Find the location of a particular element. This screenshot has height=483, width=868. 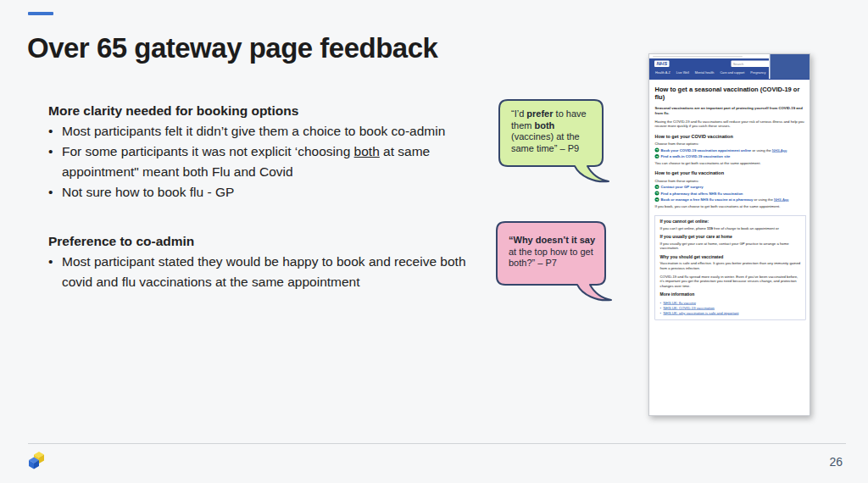

nav-item: Care and support is located at coordinates (732, 73).